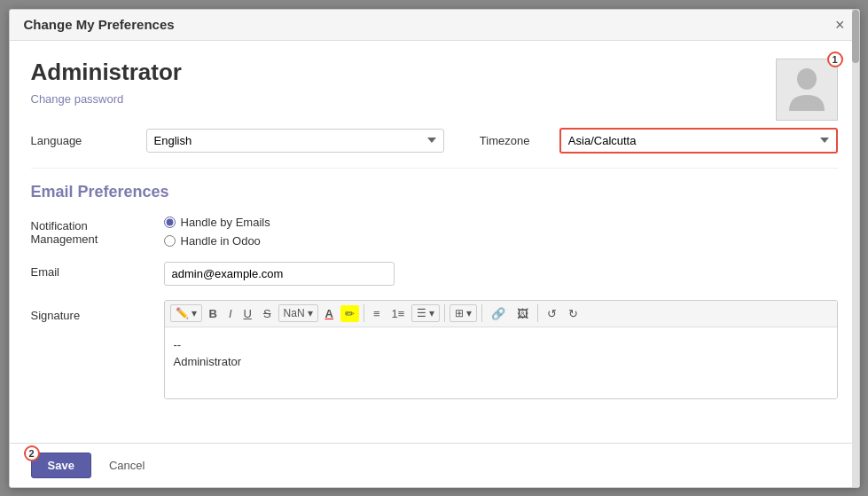 The image size is (868, 496). What do you see at coordinates (699, 140) in the screenshot?
I see `timezone-select-wrap: Asia/Calcutta UTC America/New_York Europ…` at bounding box center [699, 140].